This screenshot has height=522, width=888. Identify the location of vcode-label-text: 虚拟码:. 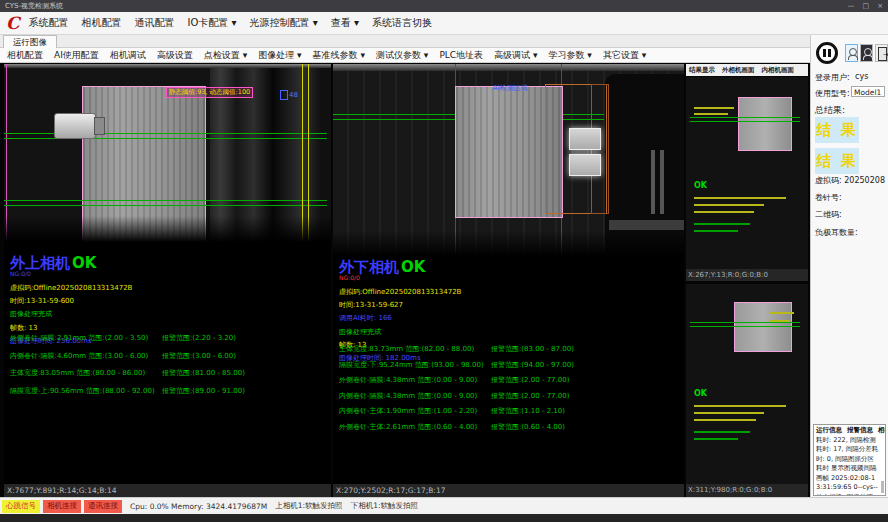
(828, 180).